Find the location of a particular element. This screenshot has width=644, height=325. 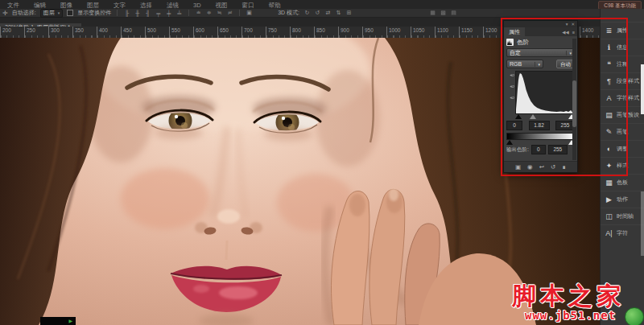

dock-panel-icon: A is located at coordinates (609, 98).